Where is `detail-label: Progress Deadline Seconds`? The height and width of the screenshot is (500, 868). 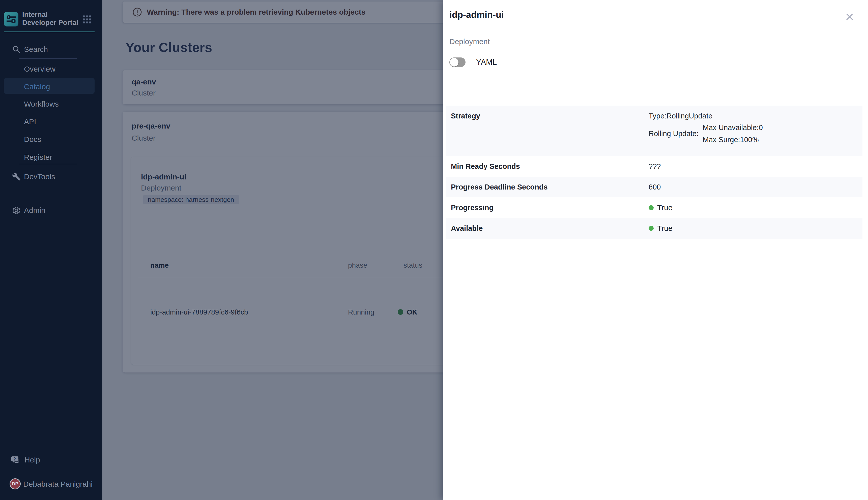 detail-label: Progress Deadline Seconds is located at coordinates (544, 187).